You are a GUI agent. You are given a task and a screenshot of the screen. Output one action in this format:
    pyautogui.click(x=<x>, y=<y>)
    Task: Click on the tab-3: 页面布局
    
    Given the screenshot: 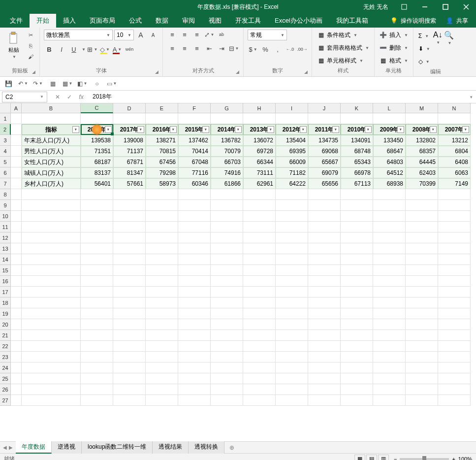 What is the action you would take?
    pyautogui.click(x=102, y=21)
    